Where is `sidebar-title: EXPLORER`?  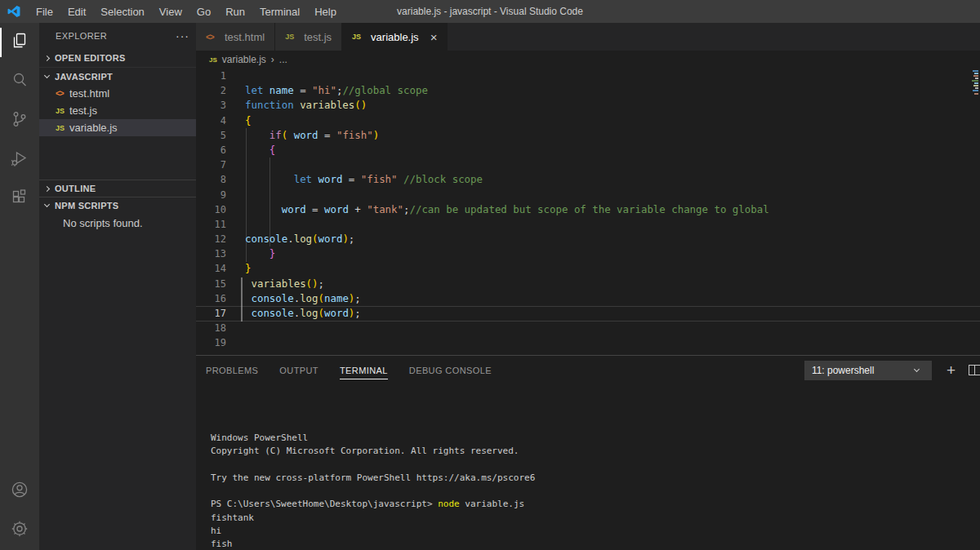 sidebar-title: EXPLORER is located at coordinates (82, 36).